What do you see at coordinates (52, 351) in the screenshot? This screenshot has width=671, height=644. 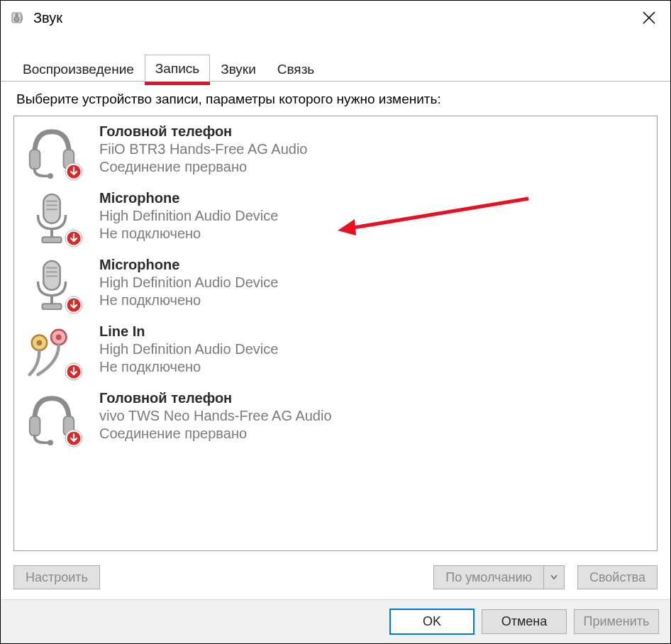 I see `line-in-icon` at bounding box center [52, 351].